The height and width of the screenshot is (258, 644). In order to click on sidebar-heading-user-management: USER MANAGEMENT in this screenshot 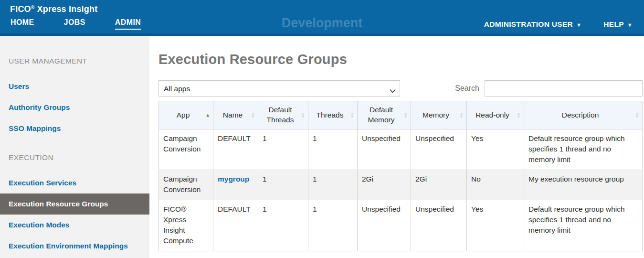, I will do `click(74, 61)`.